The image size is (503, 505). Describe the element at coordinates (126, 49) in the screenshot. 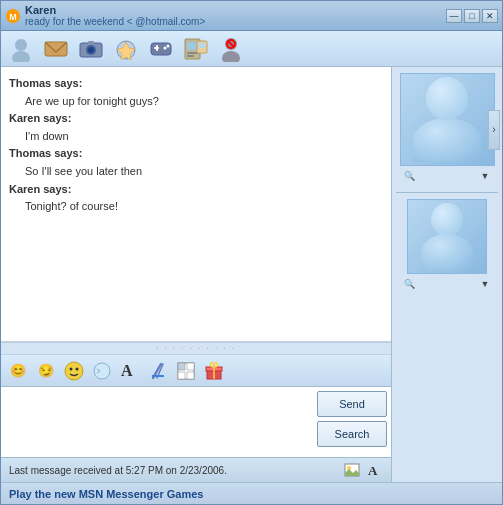

I see `activity-button` at that location.